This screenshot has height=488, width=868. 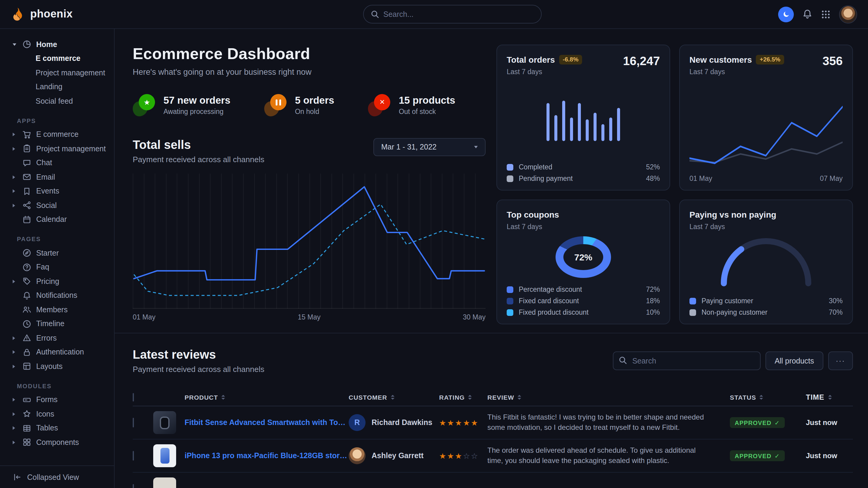 What do you see at coordinates (57, 324) in the screenshot?
I see `sidebar-item-timeline: Timeline` at bounding box center [57, 324].